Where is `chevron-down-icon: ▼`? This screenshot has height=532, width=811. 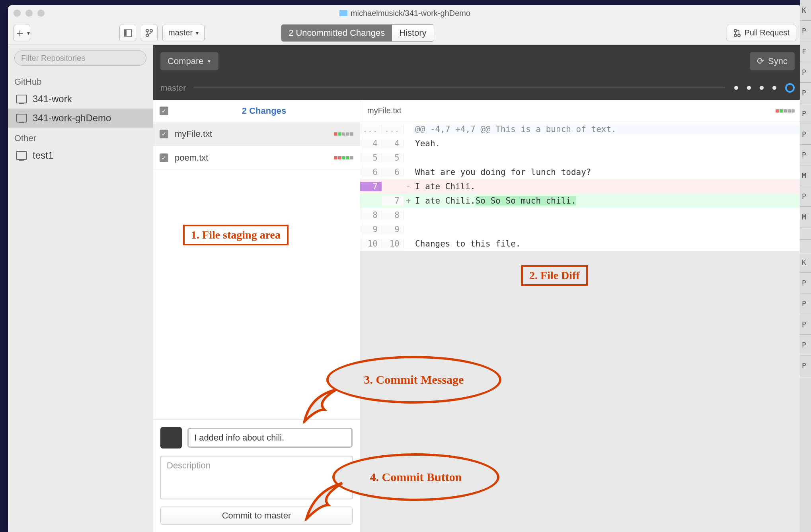 chevron-down-icon: ▼ is located at coordinates (209, 61).